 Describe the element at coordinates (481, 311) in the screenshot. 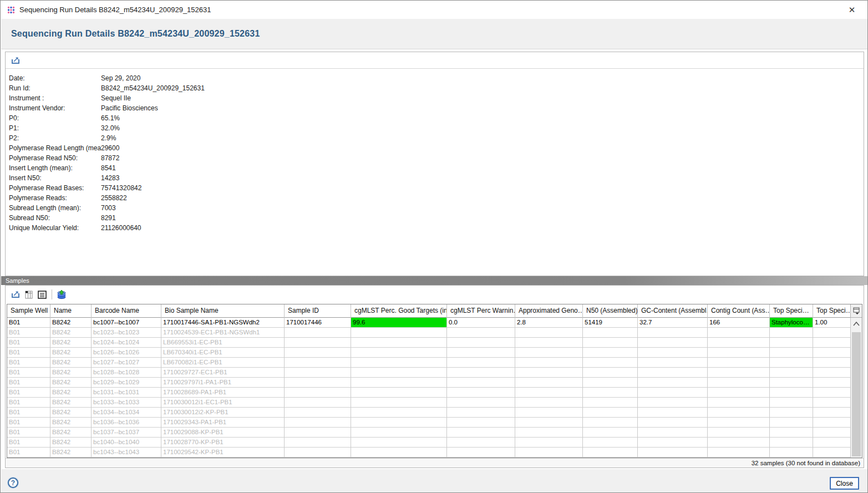

I see `column-header: cgMLST Perc Warnin…` at that location.